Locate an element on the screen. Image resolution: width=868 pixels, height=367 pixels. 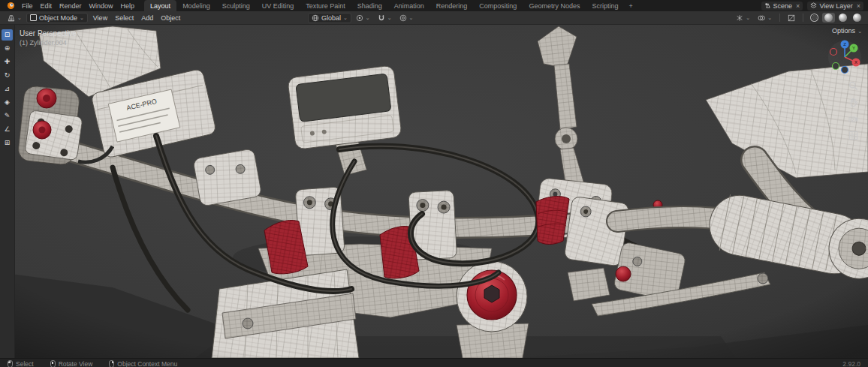
options-label: Options is located at coordinates (844, 31).